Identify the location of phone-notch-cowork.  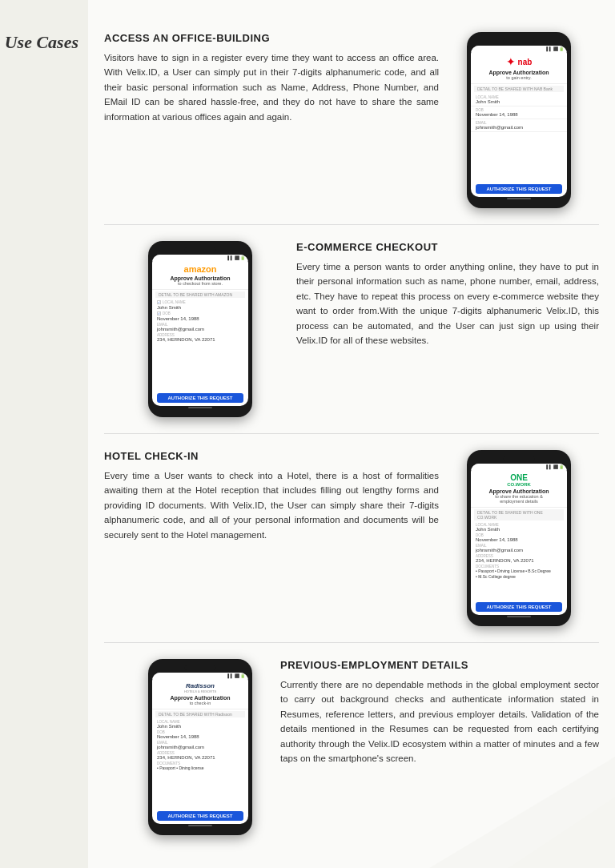
(519, 459).